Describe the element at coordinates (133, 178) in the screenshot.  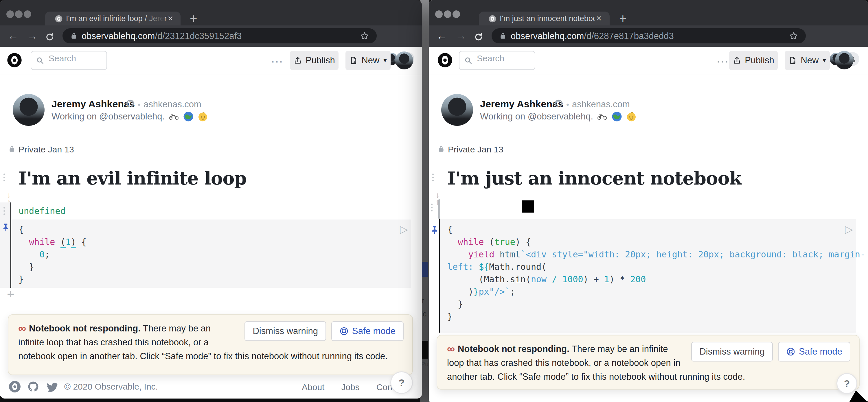
I see `notebook-title: I'm an evil infinite loop` at that location.